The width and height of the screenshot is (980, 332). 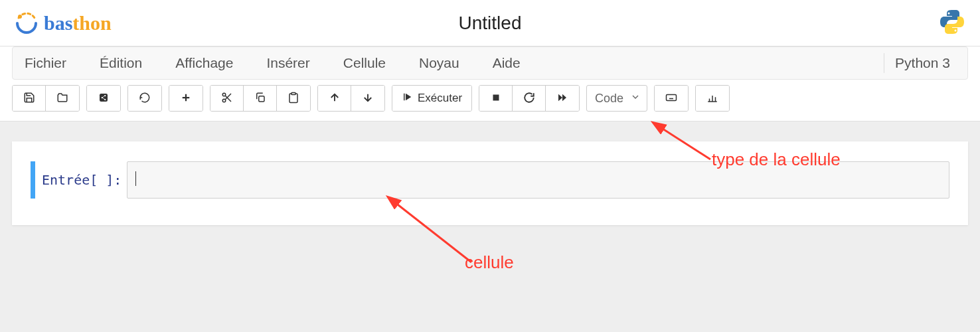 I want to click on toolbar: Exécuter Code, so click(x=490, y=98).